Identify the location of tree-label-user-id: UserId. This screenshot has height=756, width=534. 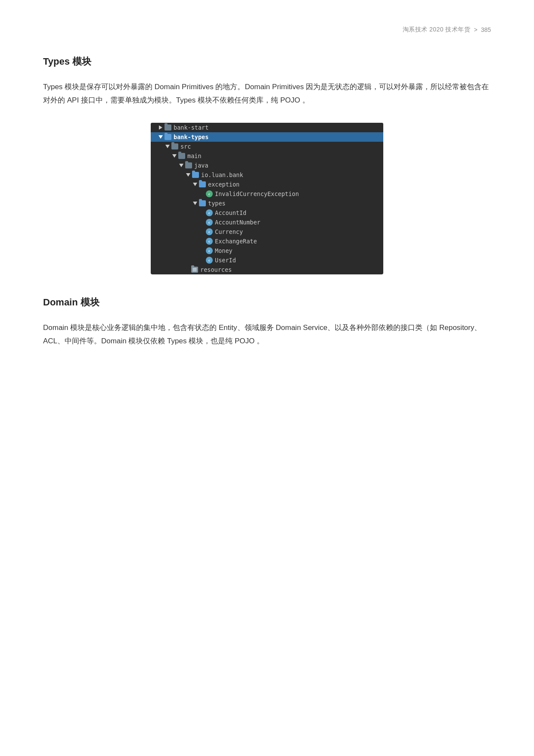
(226, 260).